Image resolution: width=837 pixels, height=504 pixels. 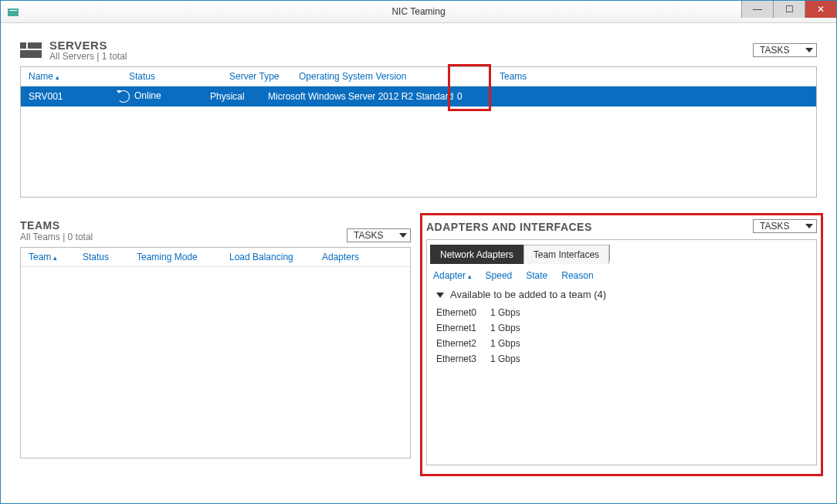 I want to click on col-adapters: Adapters, so click(x=348, y=257).